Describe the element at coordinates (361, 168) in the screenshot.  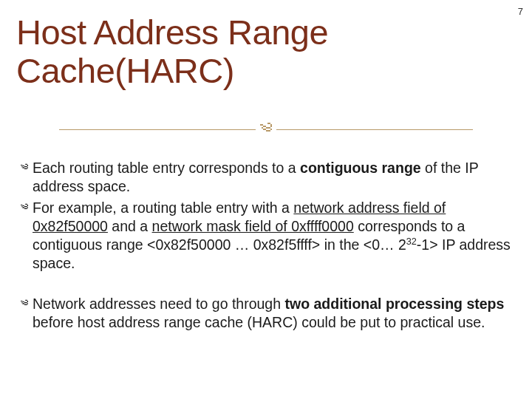
I see `text-bold: contiguous range` at that location.